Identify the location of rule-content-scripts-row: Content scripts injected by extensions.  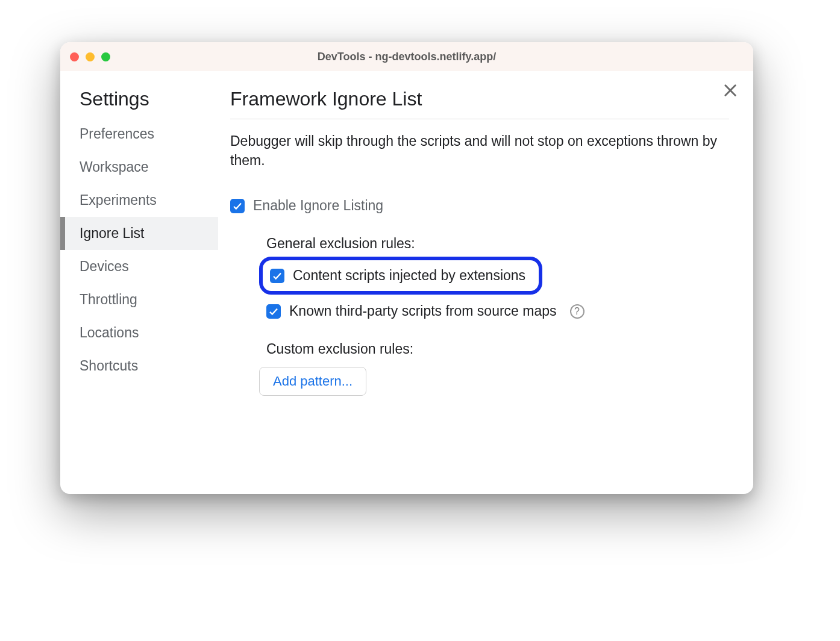
(401, 276).